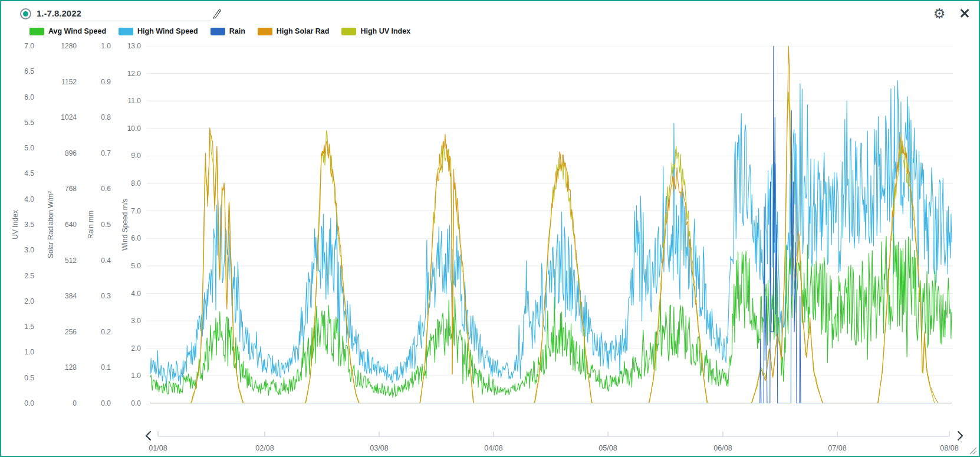 The width and height of the screenshot is (980, 457). What do you see at coordinates (148, 436) in the screenshot?
I see `chevron-left-icon` at bounding box center [148, 436].